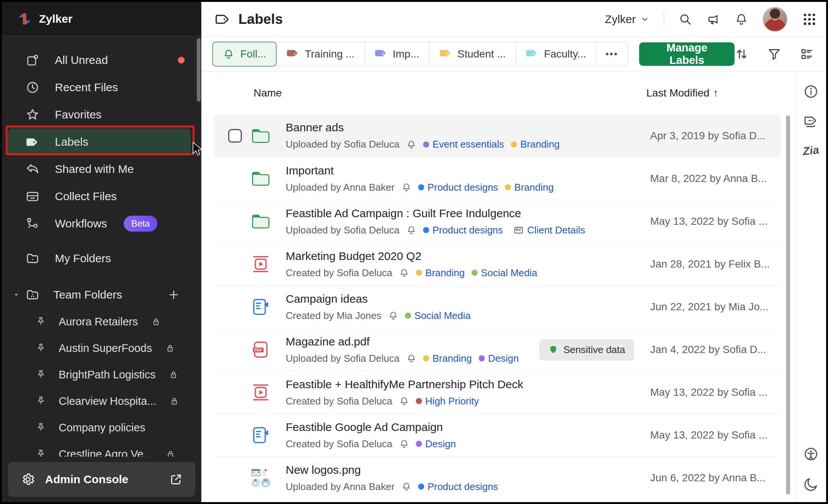  I want to click on chip-label: Training ..., so click(329, 54).